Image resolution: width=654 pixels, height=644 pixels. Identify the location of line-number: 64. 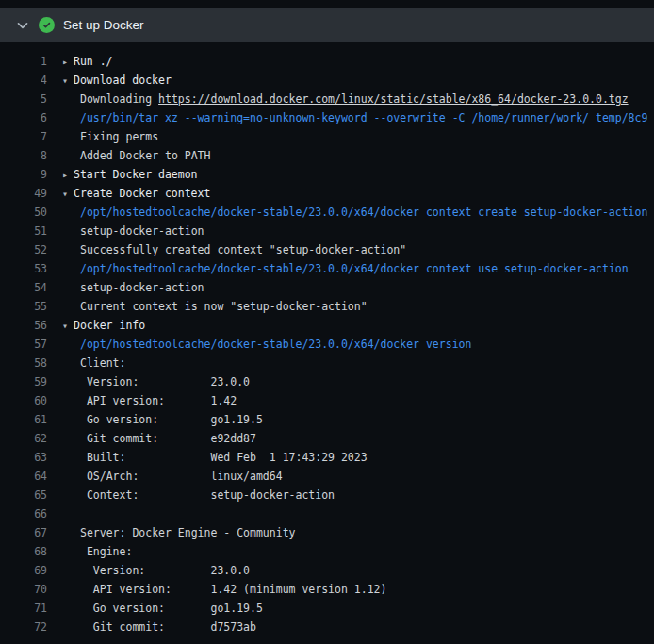
(24, 476).